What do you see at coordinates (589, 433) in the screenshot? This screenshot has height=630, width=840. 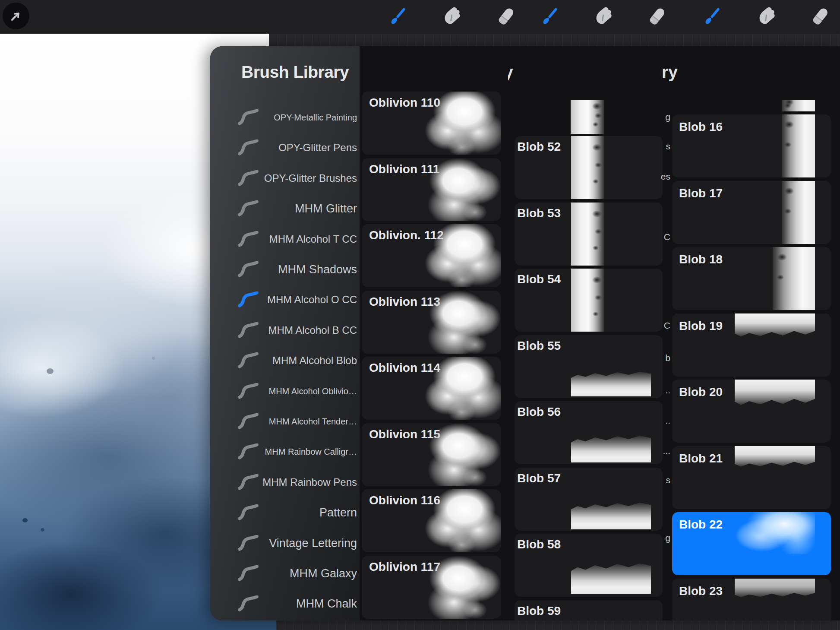 I see `brush-row: Blob 56` at bounding box center [589, 433].